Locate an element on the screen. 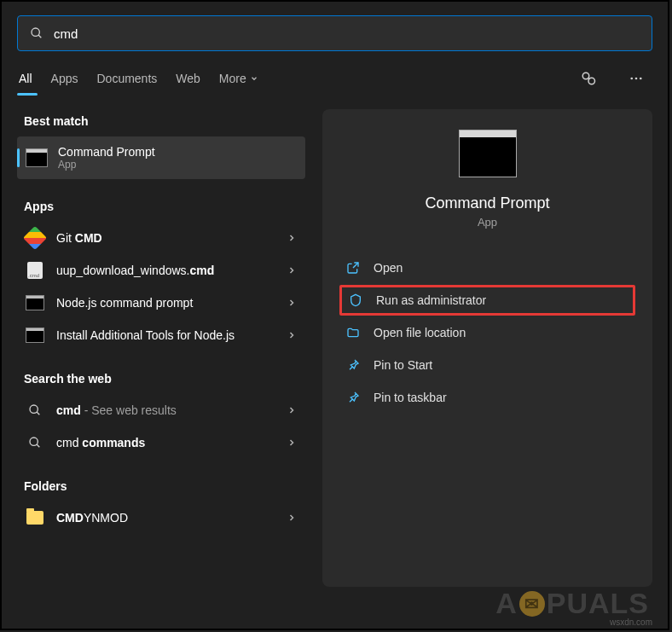  action-open-location-label: Open file location is located at coordinates (420, 333).